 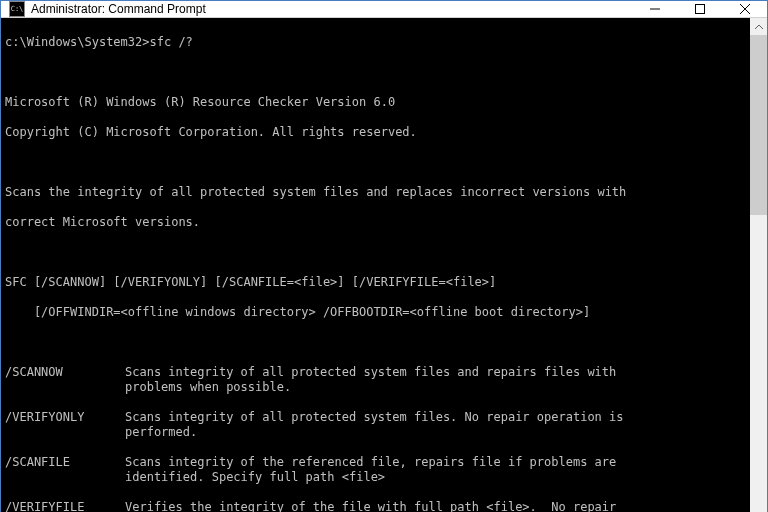 What do you see at coordinates (744, 9) in the screenshot?
I see `close-button` at bounding box center [744, 9].